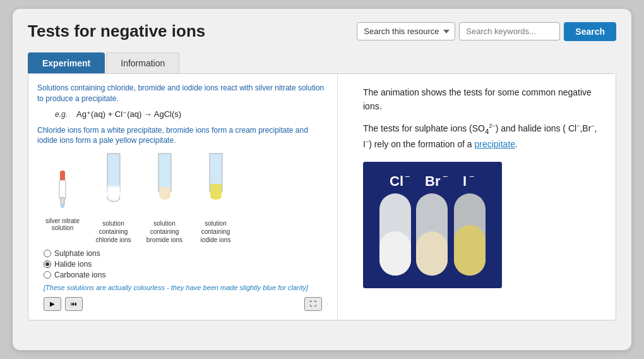  What do you see at coordinates (114, 198) in the screenshot?
I see `tube-group-1: solution containing chloride ions` at bounding box center [114, 198].